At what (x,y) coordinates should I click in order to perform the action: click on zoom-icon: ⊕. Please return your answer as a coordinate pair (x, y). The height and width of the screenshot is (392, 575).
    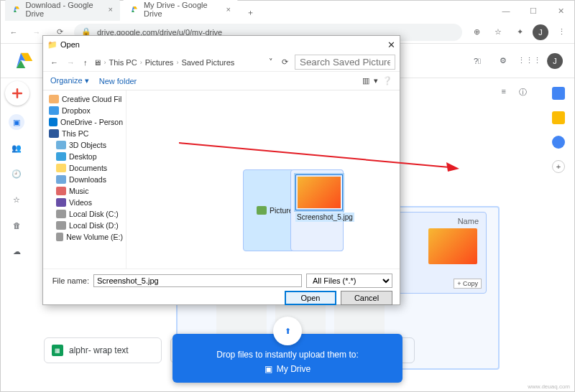
    Looking at the image, I should click on (477, 32).